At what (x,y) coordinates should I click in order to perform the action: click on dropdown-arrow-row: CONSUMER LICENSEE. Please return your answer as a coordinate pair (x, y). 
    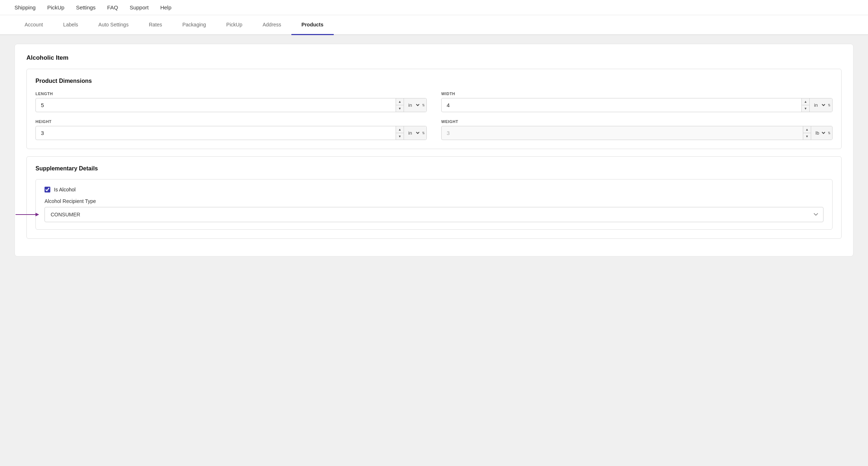
    Looking at the image, I should click on (434, 215).